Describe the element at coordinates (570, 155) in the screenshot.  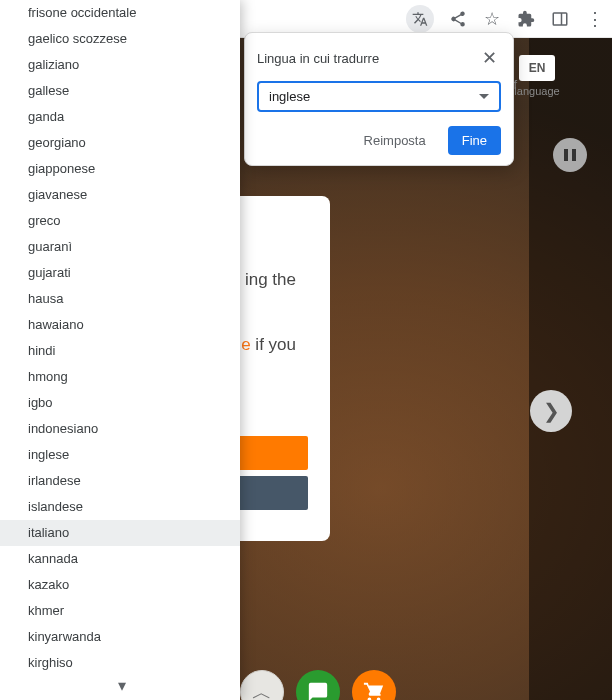
I see `pause-button` at that location.